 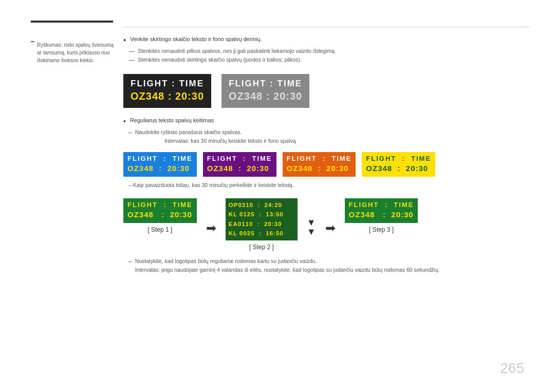 What do you see at coordinates (329, 91) in the screenshot?
I see `big-boxes-row: FLIGHT : TIME OZ348 : 20:30 FLIGHT : TIM…` at bounding box center [329, 91].